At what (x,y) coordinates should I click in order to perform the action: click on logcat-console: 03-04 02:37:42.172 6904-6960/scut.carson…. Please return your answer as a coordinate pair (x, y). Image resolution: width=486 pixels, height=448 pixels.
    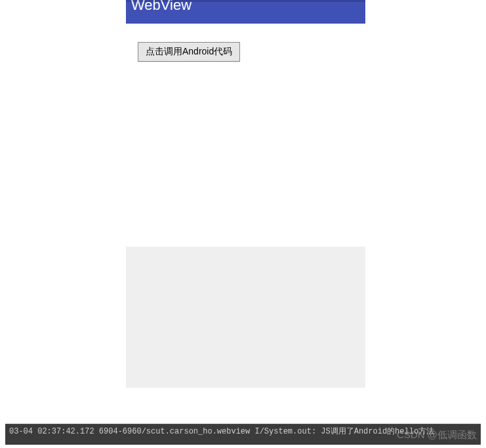
    Looking at the image, I should click on (243, 434).